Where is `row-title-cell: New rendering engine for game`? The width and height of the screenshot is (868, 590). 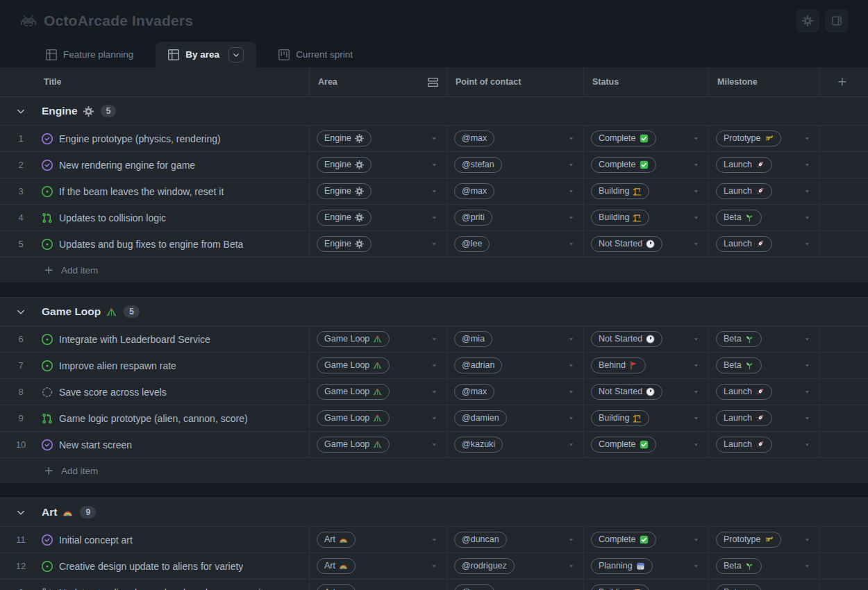
row-title-cell: New rendering engine for game is located at coordinates (175, 165).